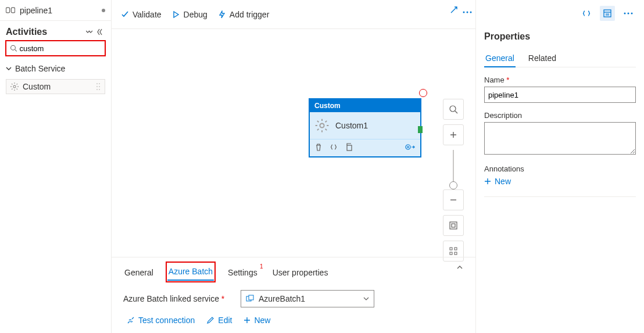 This screenshot has width=644, height=333. I want to click on more-icon, so click(467, 10).